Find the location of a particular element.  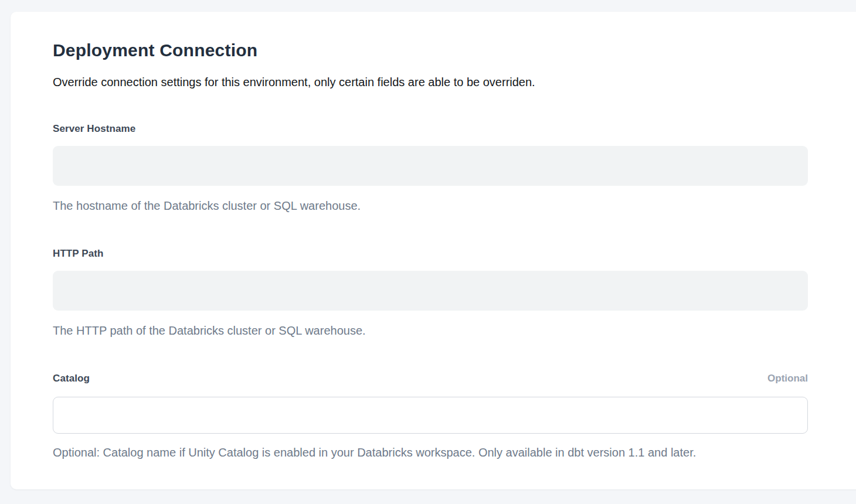

optional-badge: Optional is located at coordinates (788, 379).